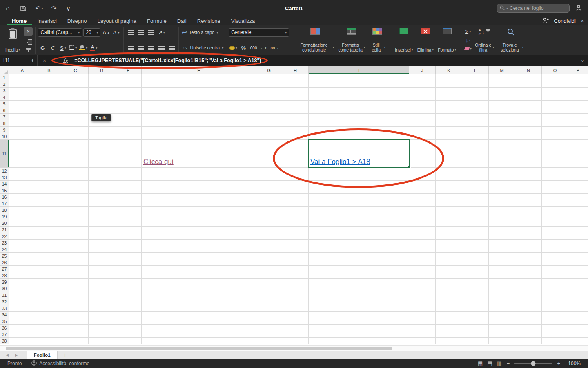 The image size is (588, 368). Describe the element at coordinates (76, 70) in the screenshot. I see `column-header-C: C` at that location.